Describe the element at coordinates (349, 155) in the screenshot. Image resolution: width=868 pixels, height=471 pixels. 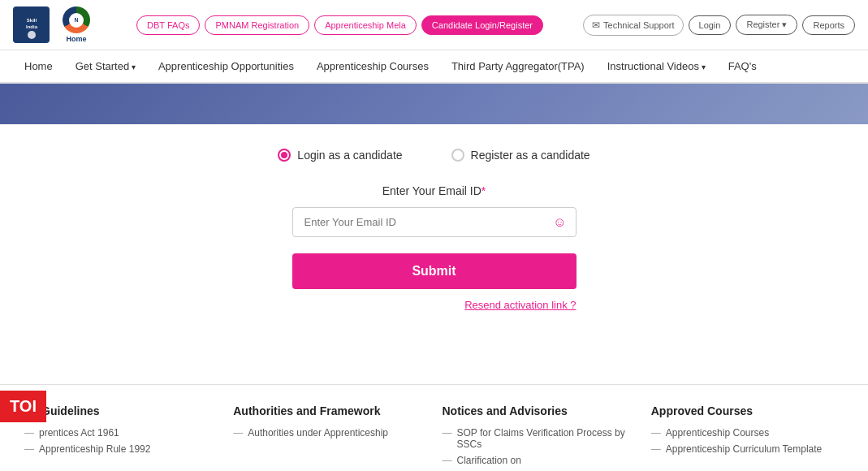
I see `login-radio-label: Login as a candidate` at that location.